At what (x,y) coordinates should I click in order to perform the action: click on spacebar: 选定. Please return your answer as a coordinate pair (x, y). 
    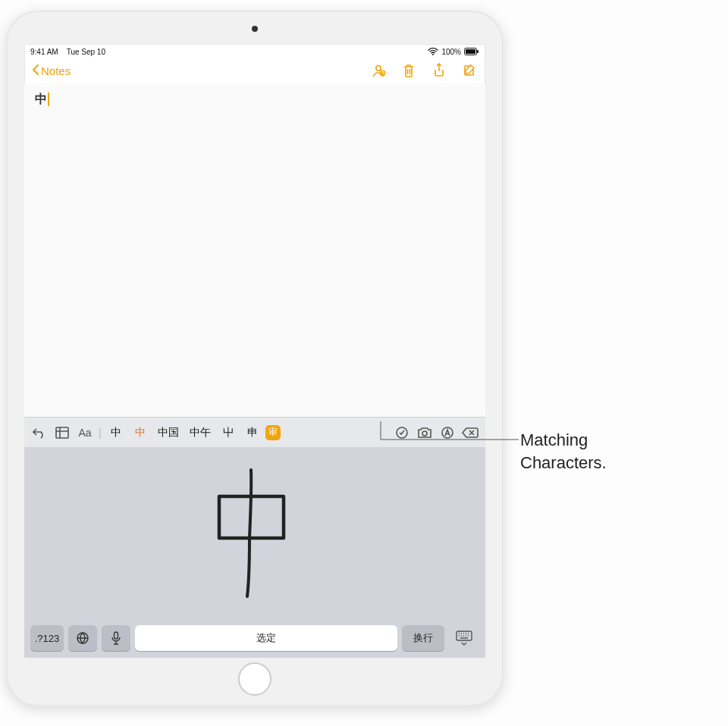
    Looking at the image, I should click on (266, 638).